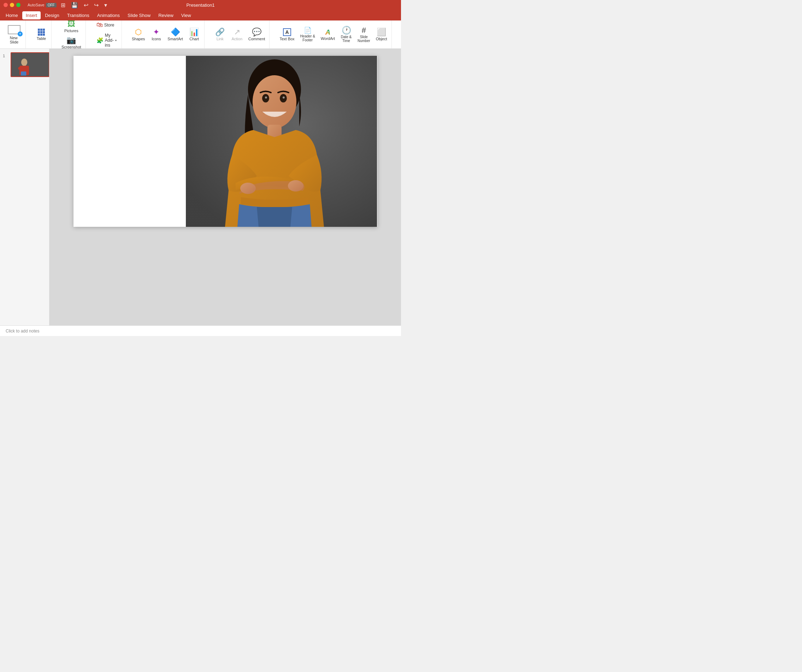  What do you see at coordinates (42, 5) in the screenshot?
I see `autosave-control: AutoSave OFF` at bounding box center [42, 5].